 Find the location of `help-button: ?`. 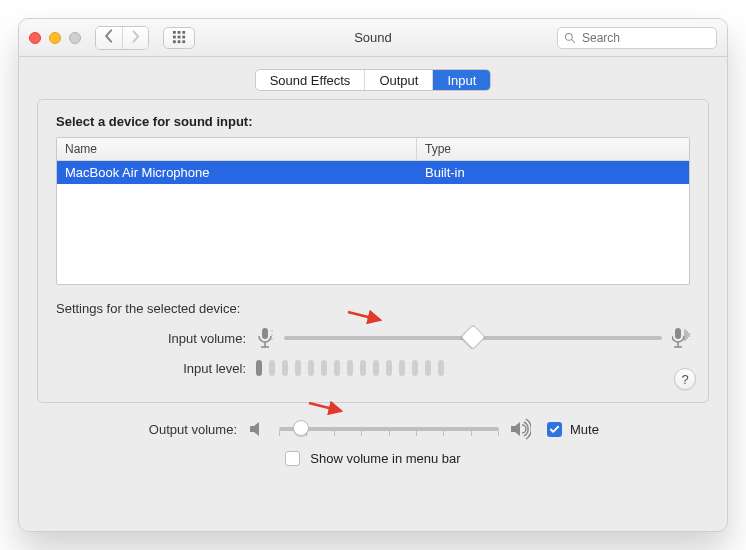

help-button: ? is located at coordinates (685, 379).